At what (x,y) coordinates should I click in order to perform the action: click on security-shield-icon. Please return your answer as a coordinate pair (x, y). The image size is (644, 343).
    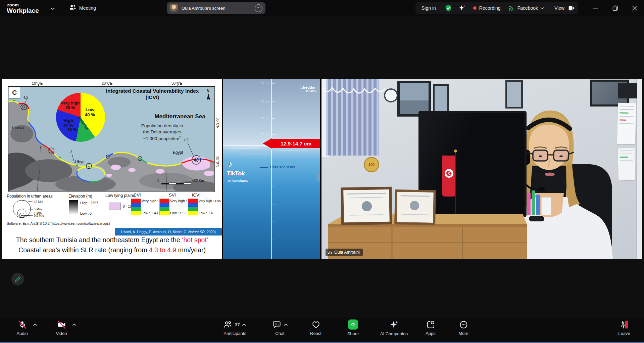
    Looking at the image, I should click on (448, 8).